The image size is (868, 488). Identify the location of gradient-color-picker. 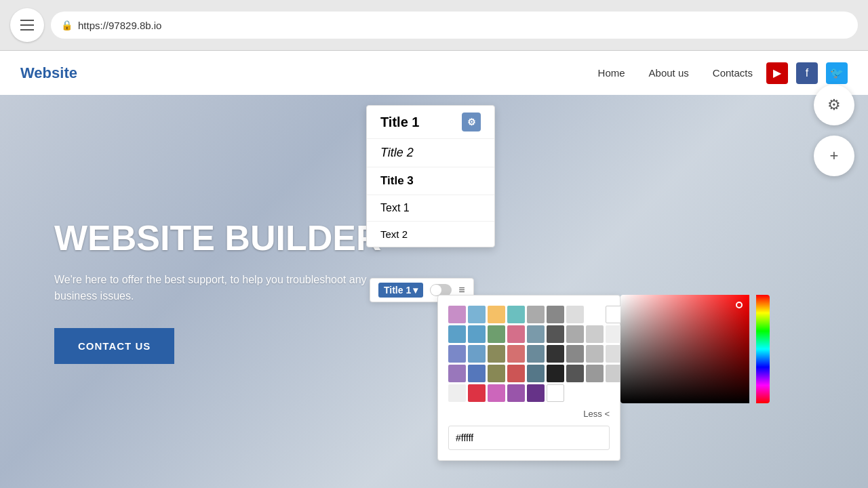
(695, 349).